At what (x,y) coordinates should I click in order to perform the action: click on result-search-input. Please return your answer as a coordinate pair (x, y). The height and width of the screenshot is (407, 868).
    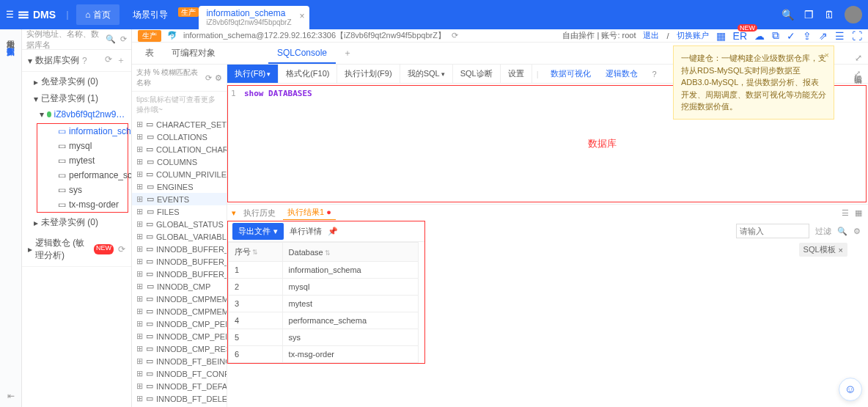
    Looking at the image, I should click on (773, 231).